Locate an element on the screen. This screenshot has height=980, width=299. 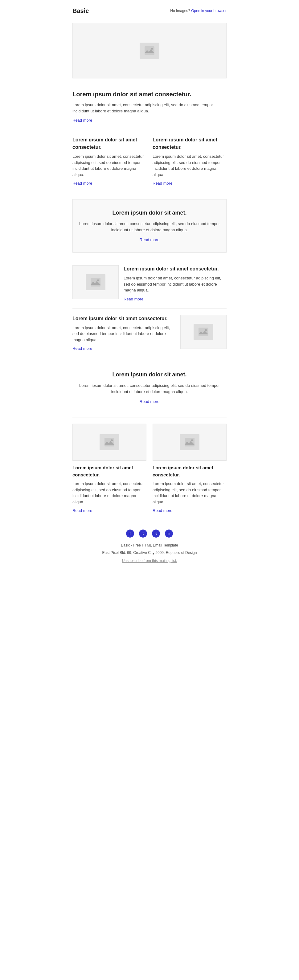
section-2-right-body: Lorem ipsum dolor sit amet, consectetur … is located at coordinates (190, 165).